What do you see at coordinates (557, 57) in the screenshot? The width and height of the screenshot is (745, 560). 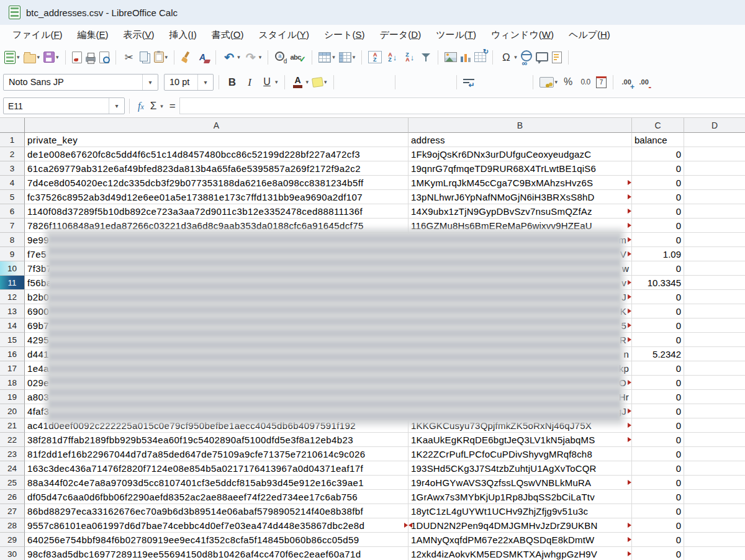 I see `text-box-button` at bounding box center [557, 57].